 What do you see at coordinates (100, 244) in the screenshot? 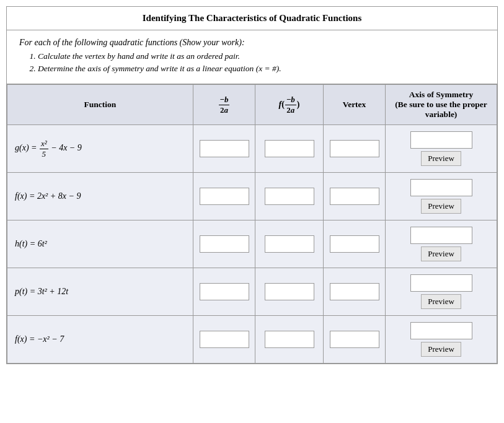
I see `function-cell-3: h(t) = 6t²` at bounding box center [100, 244].